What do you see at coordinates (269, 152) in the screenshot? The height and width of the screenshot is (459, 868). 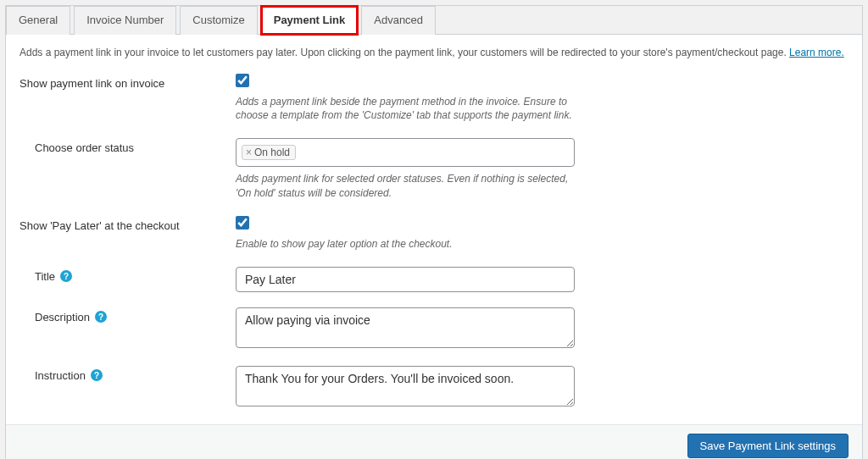 I see `order-status-tag-onhold: × On hold` at bounding box center [269, 152].